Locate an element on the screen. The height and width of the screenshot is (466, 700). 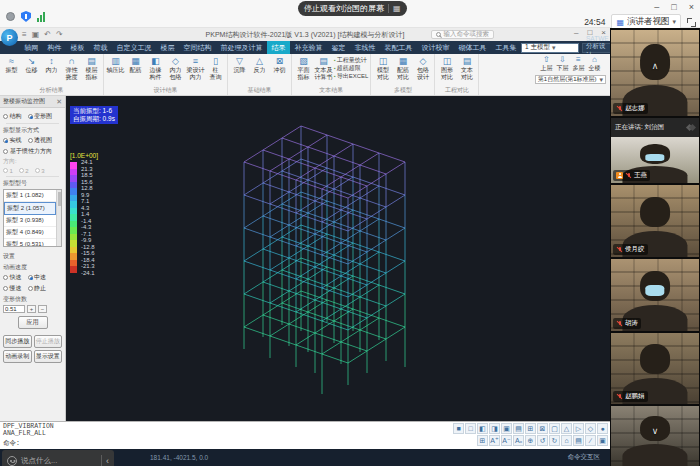
ribbon-button: △反力 is located at coordinates (260, 64).